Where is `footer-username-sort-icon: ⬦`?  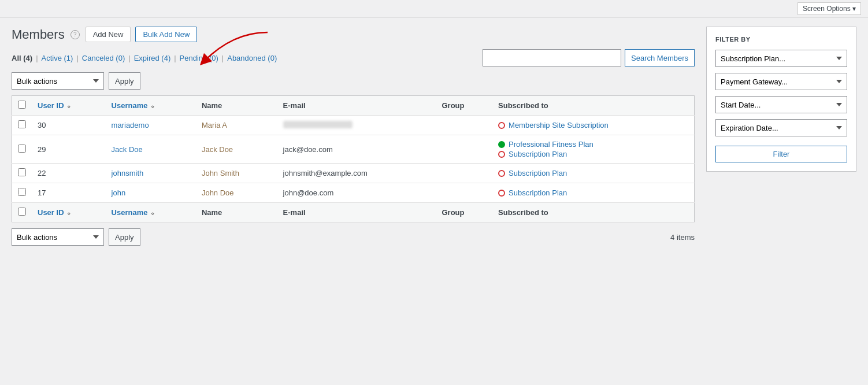 footer-username-sort-icon: ⬦ is located at coordinates (153, 213).